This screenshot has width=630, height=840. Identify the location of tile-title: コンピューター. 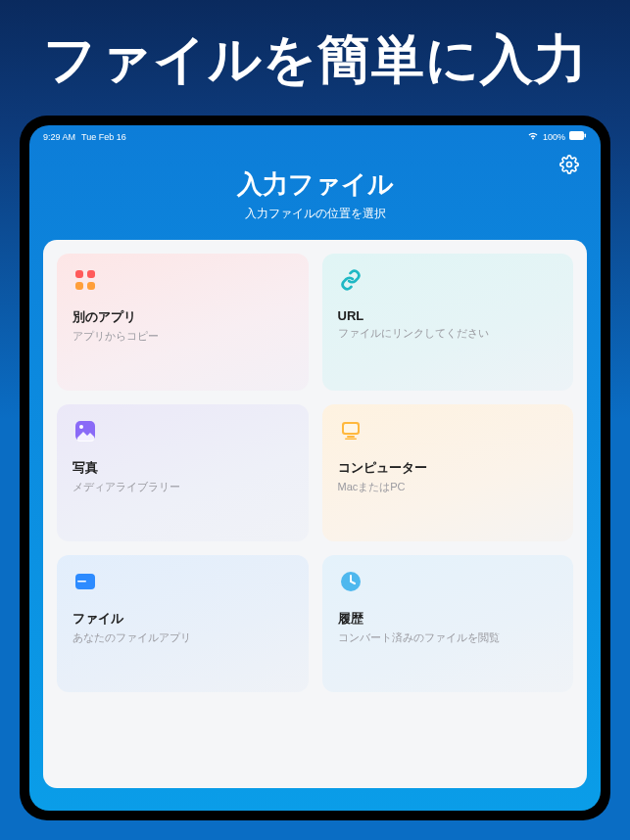
(449, 468).